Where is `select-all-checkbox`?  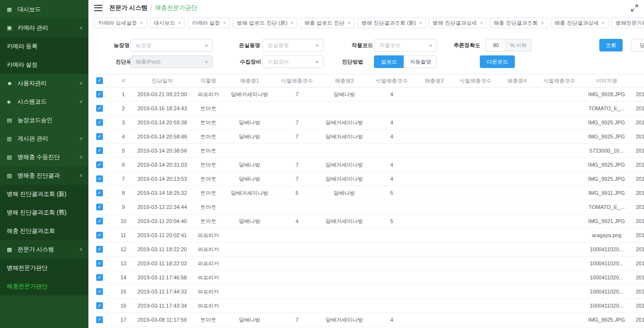
select-all-checkbox is located at coordinates (100, 81).